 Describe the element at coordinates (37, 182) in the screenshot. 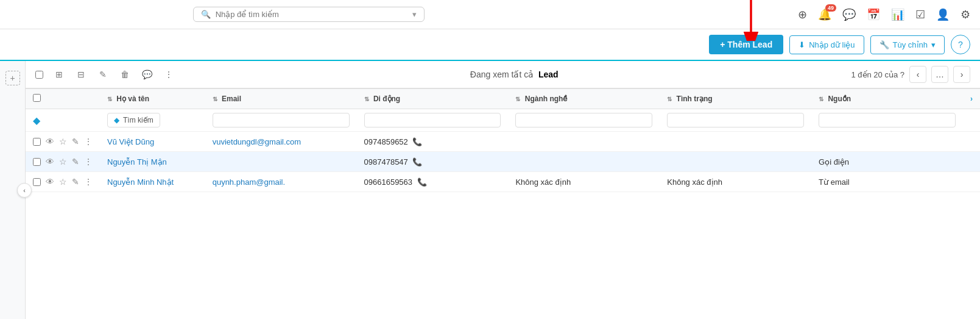

I see `row3-checkbox` at that location.